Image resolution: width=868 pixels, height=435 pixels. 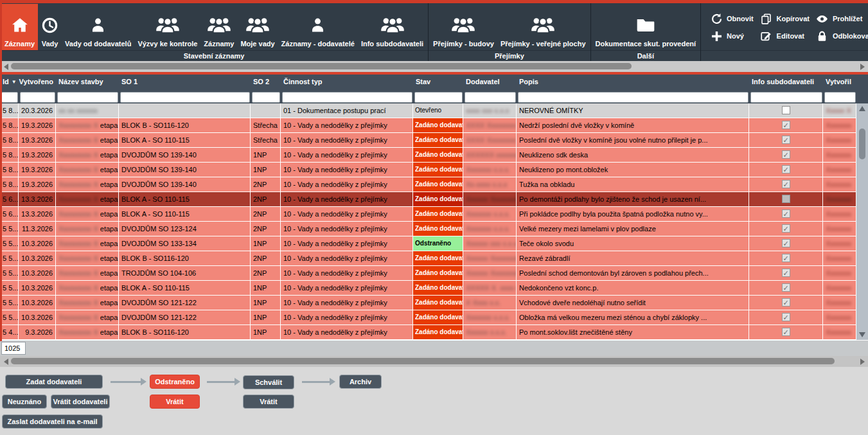 I want to click on editovat-button: Editovat, so click(x=785, y=36).